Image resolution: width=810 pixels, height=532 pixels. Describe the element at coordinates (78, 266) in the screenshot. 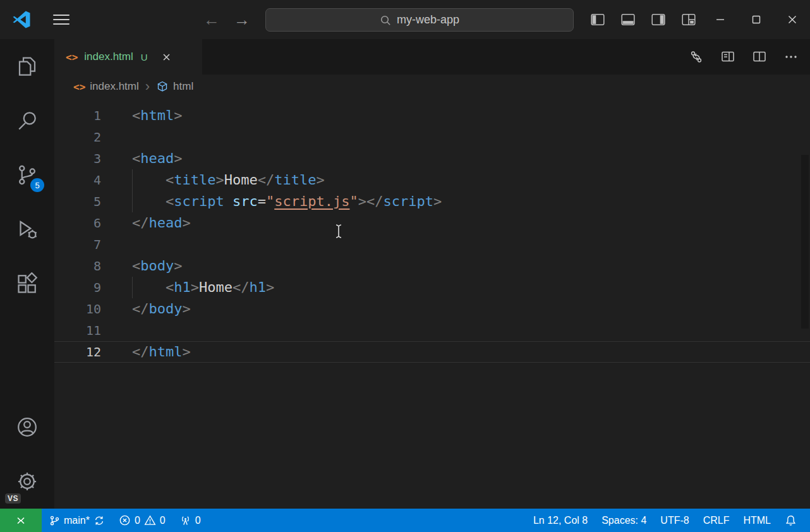

I see `line-number: 8` at that location.